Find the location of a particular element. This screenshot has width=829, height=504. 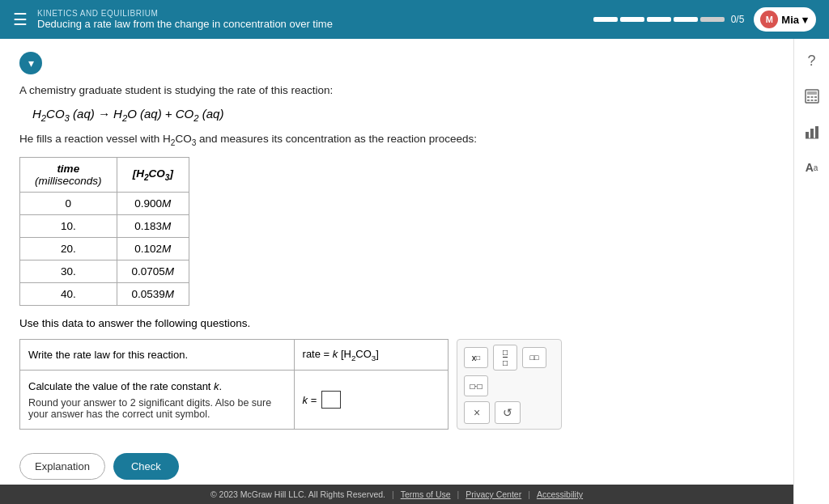

rate-constant-label: Calculate the value of the rate constant… is located at coordinates (157, 387).